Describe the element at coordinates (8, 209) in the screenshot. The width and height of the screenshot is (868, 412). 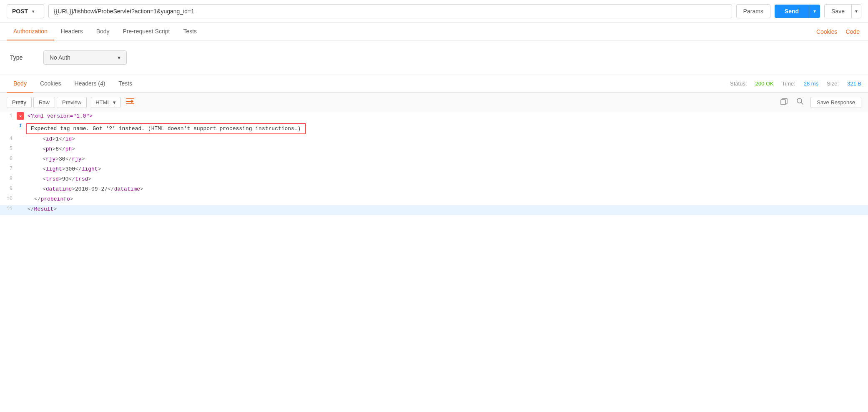
I see `line-number-11: 11` at that location.